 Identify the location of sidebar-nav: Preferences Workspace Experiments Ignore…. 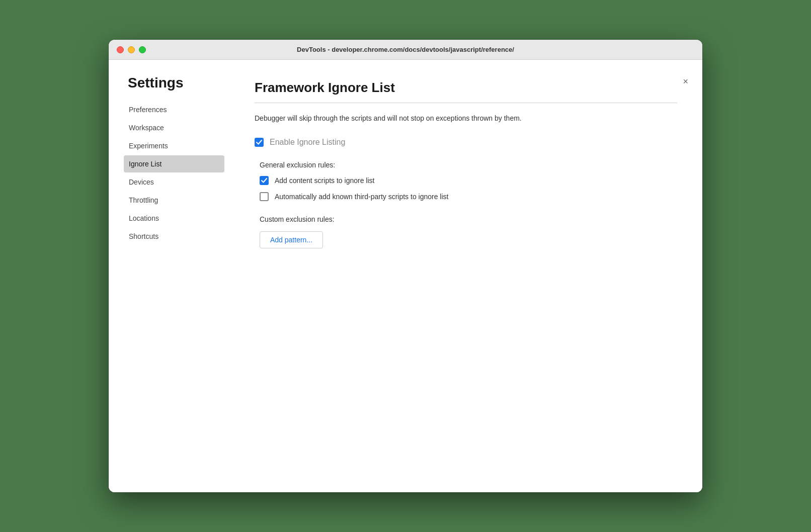
(174, 173).